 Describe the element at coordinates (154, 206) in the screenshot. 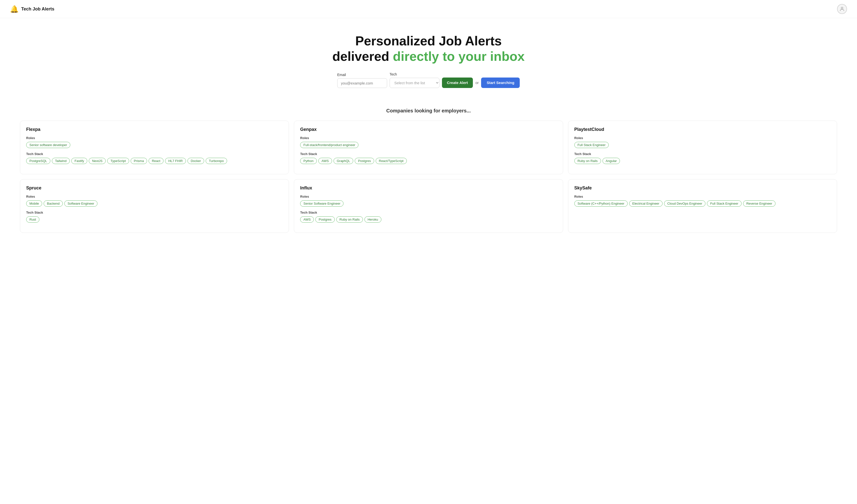

I see `company-card: Spruce Roles MobileBackendSoftware Engin…` at that location.